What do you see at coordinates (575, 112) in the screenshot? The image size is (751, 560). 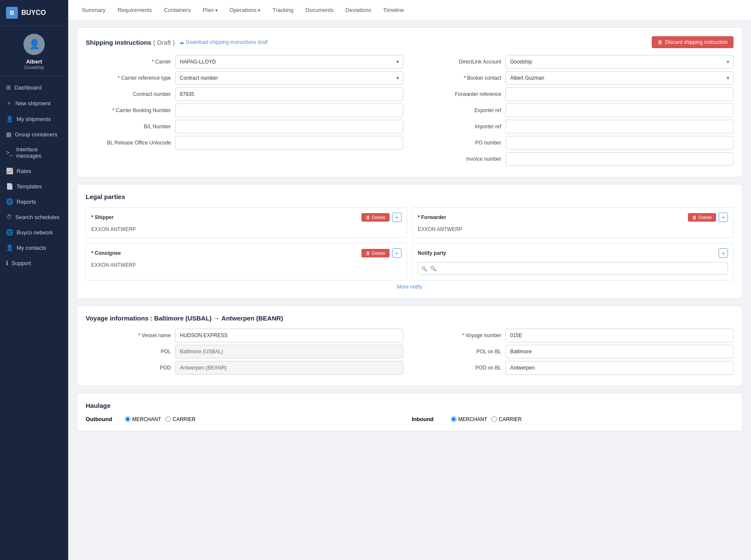 I see `form-right-col: DirectLink Account Goodship * Booker con…` at bounding box center [575, 112].